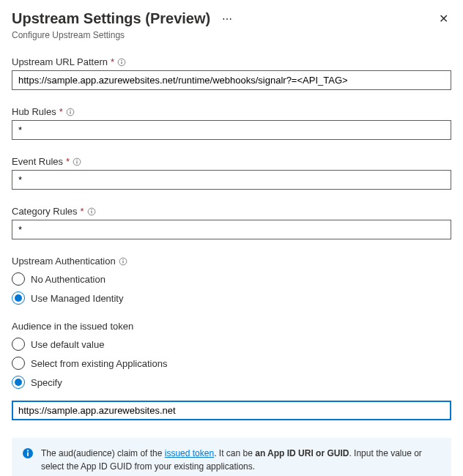 The width and height of the screenshot is (463, 476). I want to click on auth-radio-managed: Use Managed Identity, so click(232, 298).